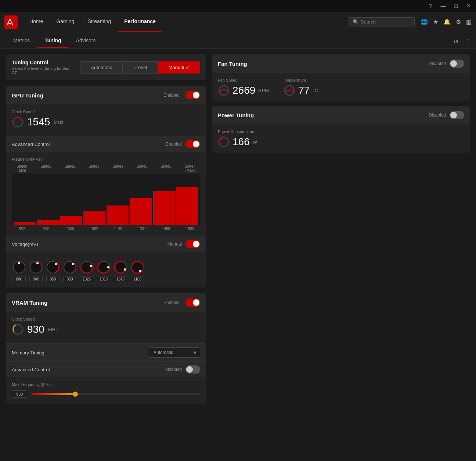  What do you see at coordinates (467, 42) in the screenshot?
I see `more-icon: ⋮` at bounding box center [467, 42].